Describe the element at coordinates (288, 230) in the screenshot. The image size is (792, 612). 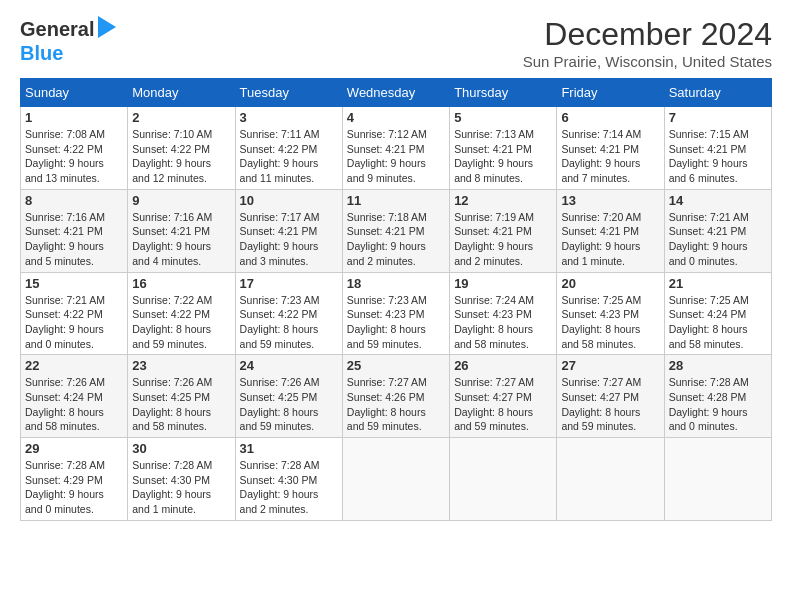
I see `table-row: 10Sunrise: 7:17 AMSunset: 4:21 PMDayligh…` at that location.